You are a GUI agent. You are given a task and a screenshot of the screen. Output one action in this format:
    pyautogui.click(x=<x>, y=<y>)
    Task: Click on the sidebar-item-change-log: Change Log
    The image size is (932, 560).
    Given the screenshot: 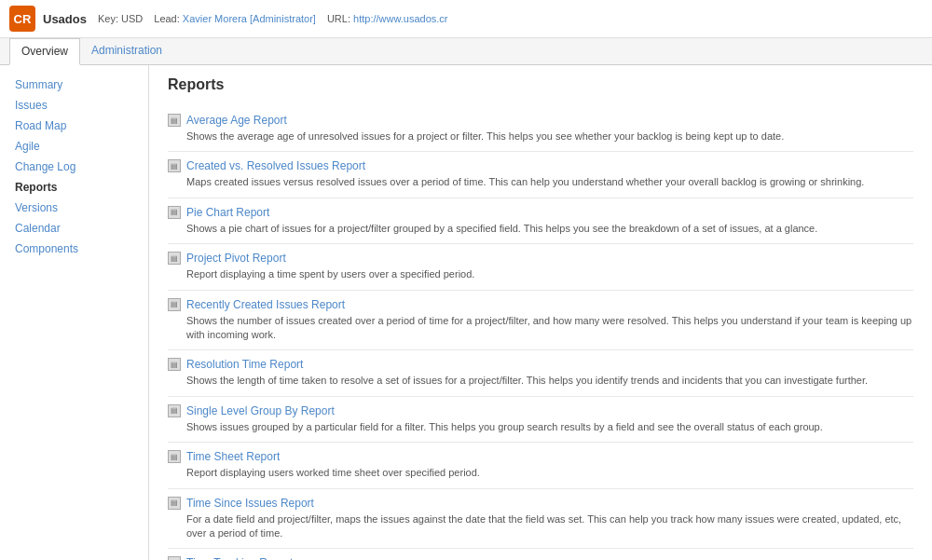 What is the action you would take?
    pyautogui.click(x=75, y=167)
    